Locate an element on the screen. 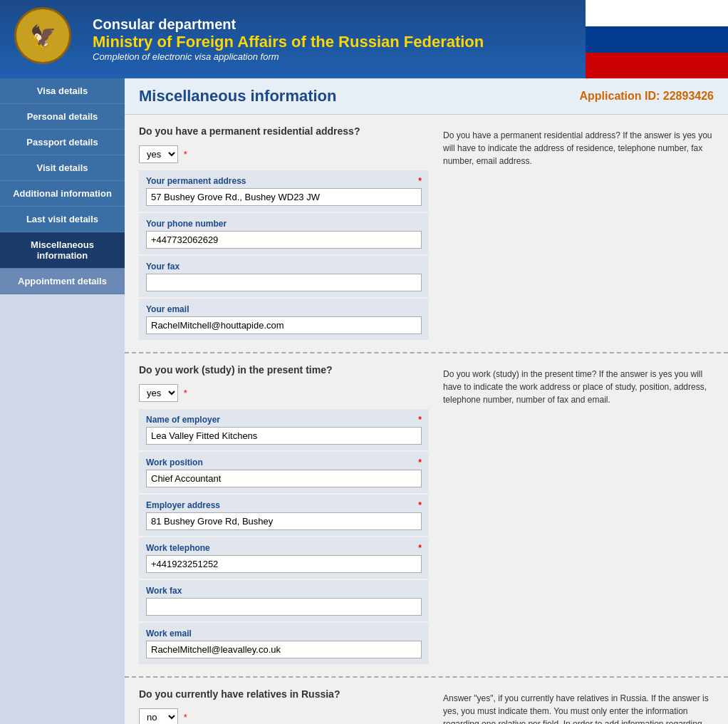  header-line3: Completion of electronic visa applicatio… is located at coordinates (288, 57).